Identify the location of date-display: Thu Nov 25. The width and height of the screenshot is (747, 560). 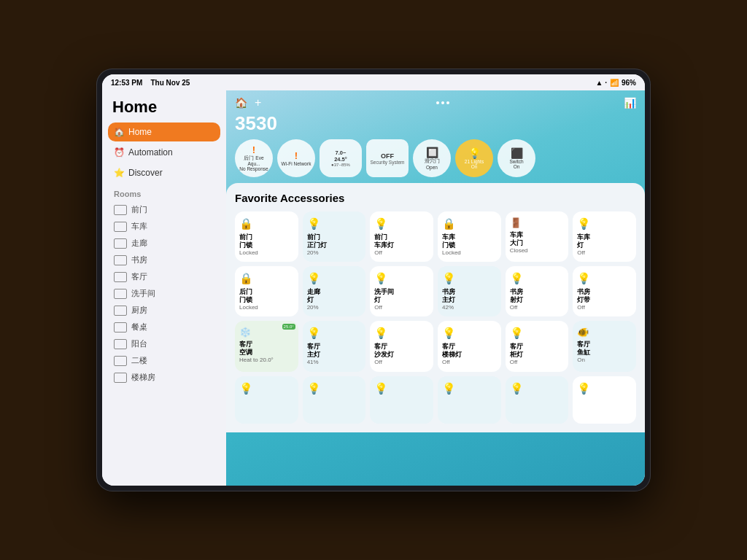
(170, 83).